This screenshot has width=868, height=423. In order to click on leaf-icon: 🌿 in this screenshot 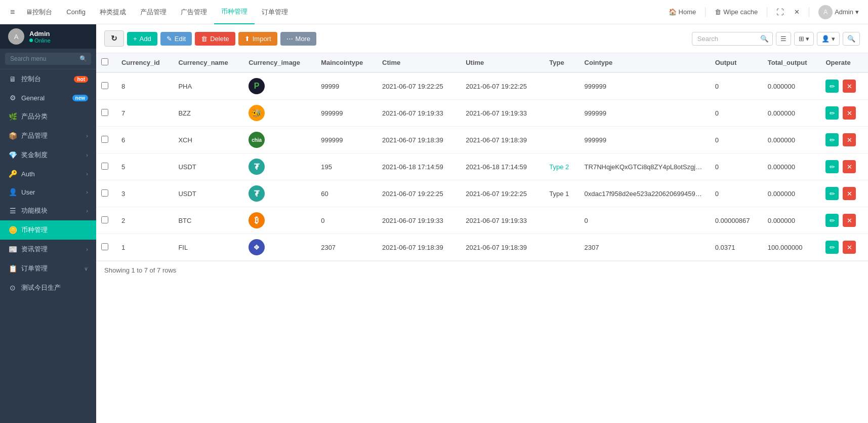, I will do `click(13, 117)`.